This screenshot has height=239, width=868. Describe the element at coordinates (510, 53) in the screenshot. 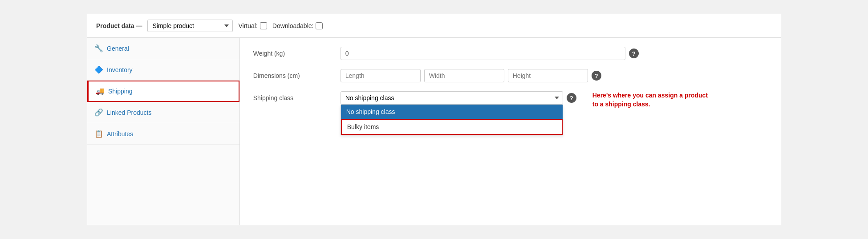

I see `weight-row: Weight (kg) ?` at that location.